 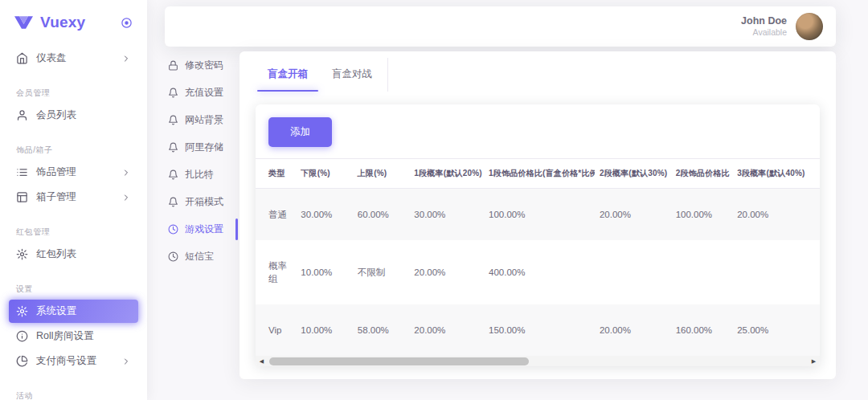 What do you see at coordinates (813, 361) in the screenshot?
I see `scroll-right-arrow-icon: ▶` at bounding box center [813, 361].